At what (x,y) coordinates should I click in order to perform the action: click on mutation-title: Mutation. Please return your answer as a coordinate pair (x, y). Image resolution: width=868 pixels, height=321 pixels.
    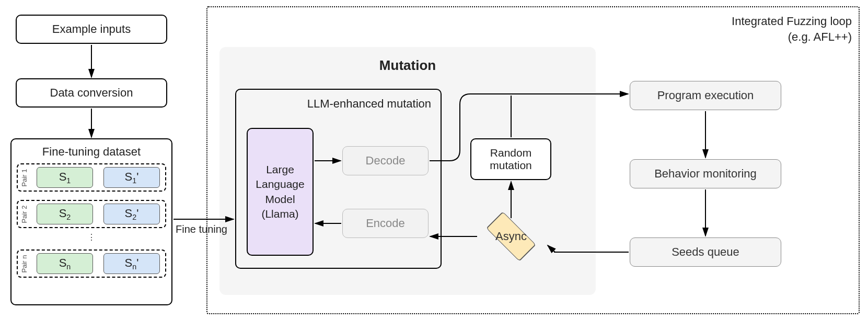
    Looking at the image, I should click on (408, 66).